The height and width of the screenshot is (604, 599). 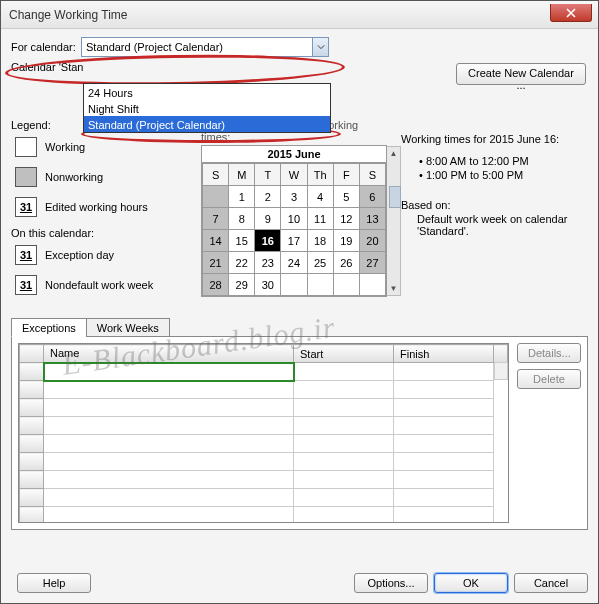 I want to click on grid-scrollbar, so click(x=501, y=371).